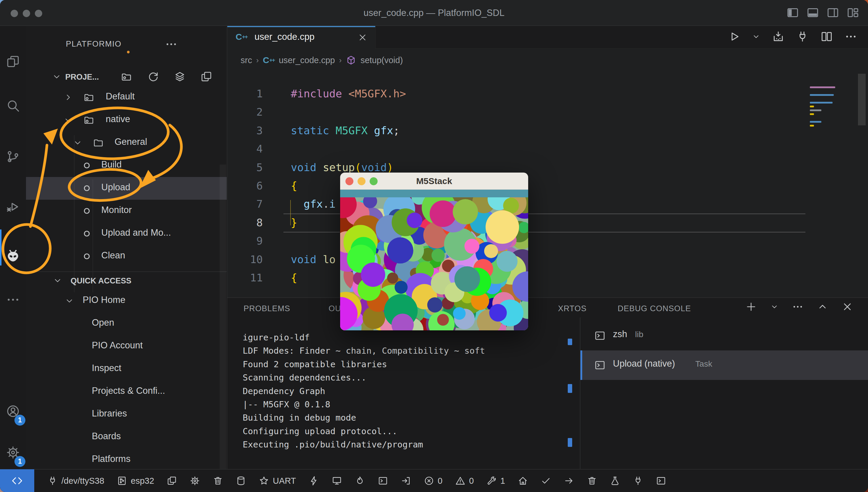 The image size is (868, 492). What do you see at coordinates (572, 309) in the screenshot?
I see `panel-tab-xrtos: XRTOS` at bounding box center [572, 309].